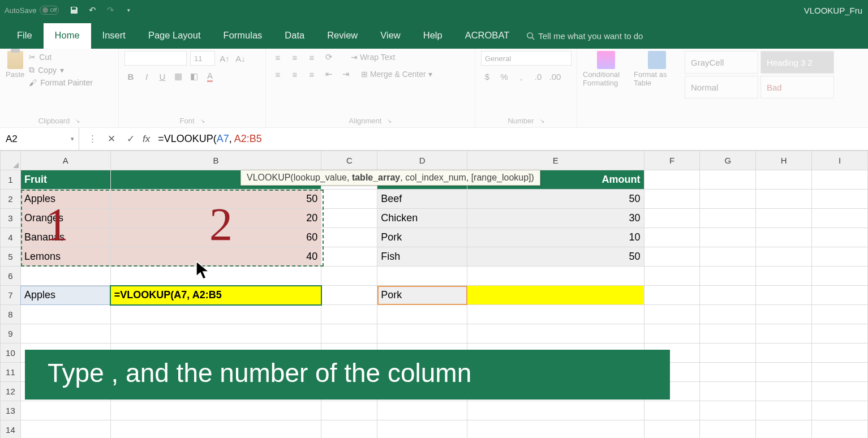 The width and height of the screenshot is (868, 438). What do you see at coordinates (672, 276) in the screenshot?
I see `cell-F6` at bounding box center [672, 276].